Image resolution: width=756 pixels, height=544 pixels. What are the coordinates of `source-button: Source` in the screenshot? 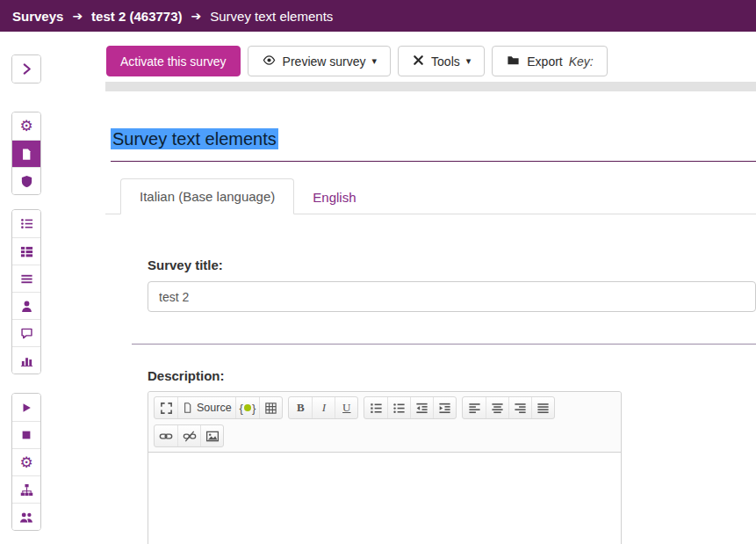 It's located at (206, 408).